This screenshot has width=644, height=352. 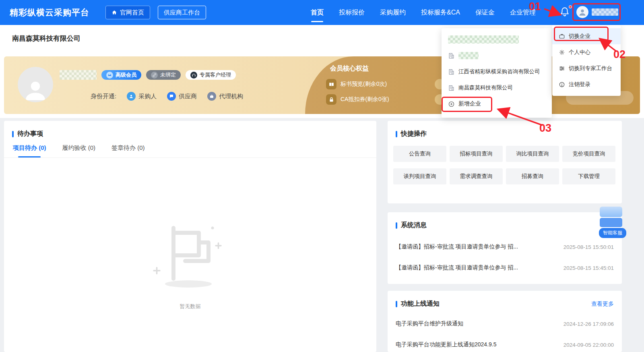 What do you see at coordinates (357, 84) in the screenshot?
I see `right-item-preview: 标书预览(剩余0次)` at bounding box center [357, 84].